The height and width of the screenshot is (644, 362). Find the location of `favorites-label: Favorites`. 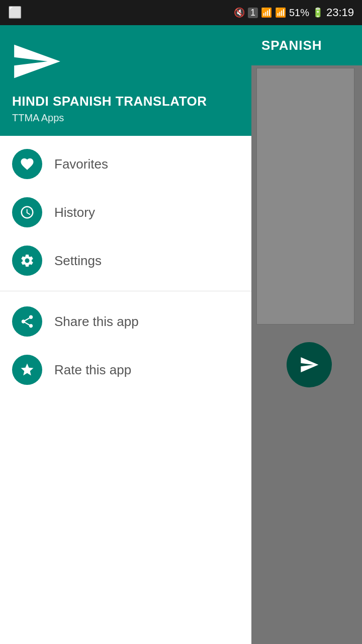

favorites-label: Favorites is located at coordinates (81, 164).